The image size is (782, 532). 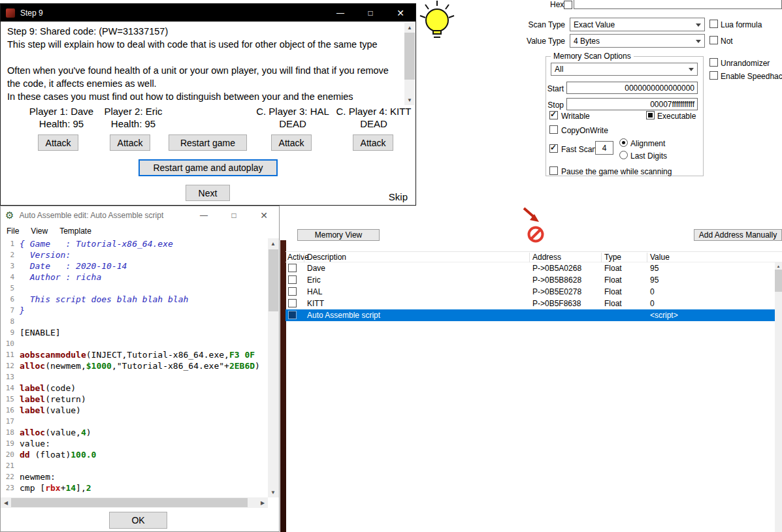 I want to click on menu-template: Template, so click(x=76, y=231).